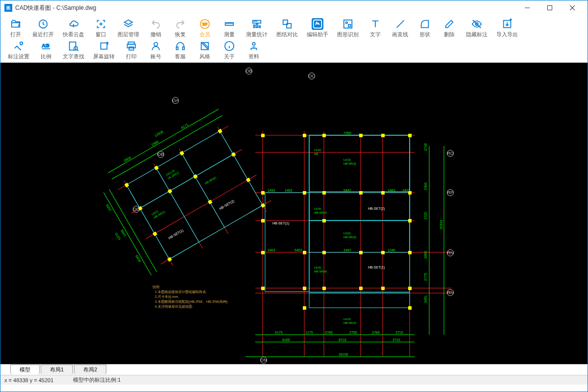  I want to click on shape-icon, so click(425, 24).